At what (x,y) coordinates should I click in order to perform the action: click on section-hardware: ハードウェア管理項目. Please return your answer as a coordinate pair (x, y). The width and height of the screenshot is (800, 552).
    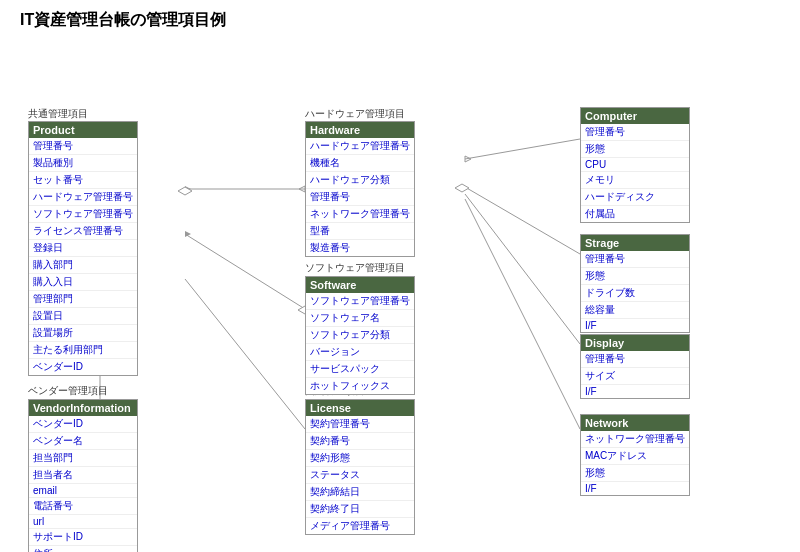
    Looking at the image, I should click on (355, 114).